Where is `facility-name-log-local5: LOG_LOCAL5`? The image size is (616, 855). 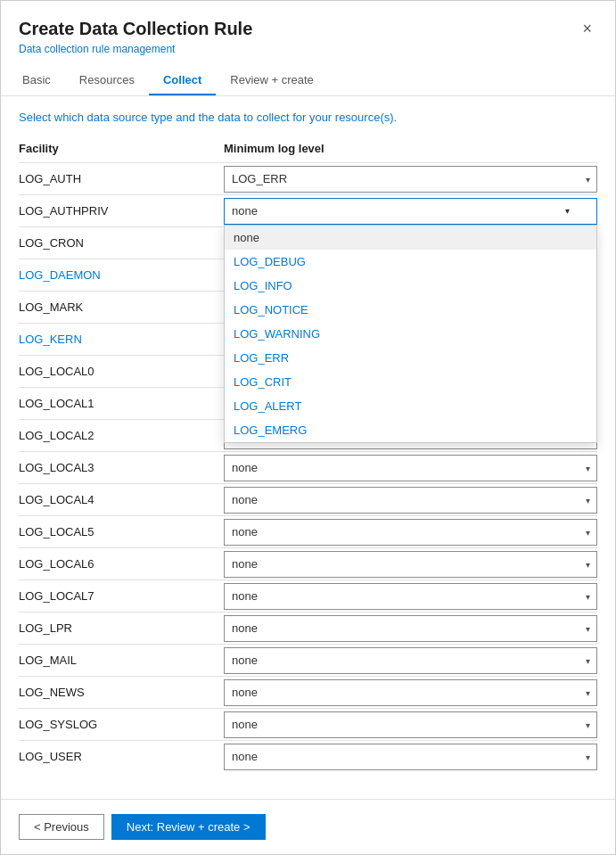
facility-name-log-local5: LOG_LOCAL5 is located at coordinates (121, 531).